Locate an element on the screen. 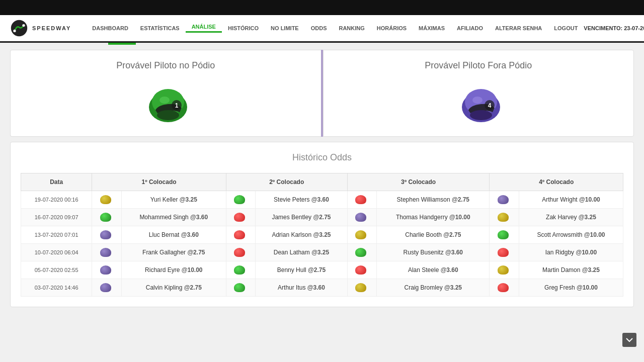 This screenshot has width=644, height=362. date-cell: 19-07-2020 00:16 is located at coordinates (56, 200).